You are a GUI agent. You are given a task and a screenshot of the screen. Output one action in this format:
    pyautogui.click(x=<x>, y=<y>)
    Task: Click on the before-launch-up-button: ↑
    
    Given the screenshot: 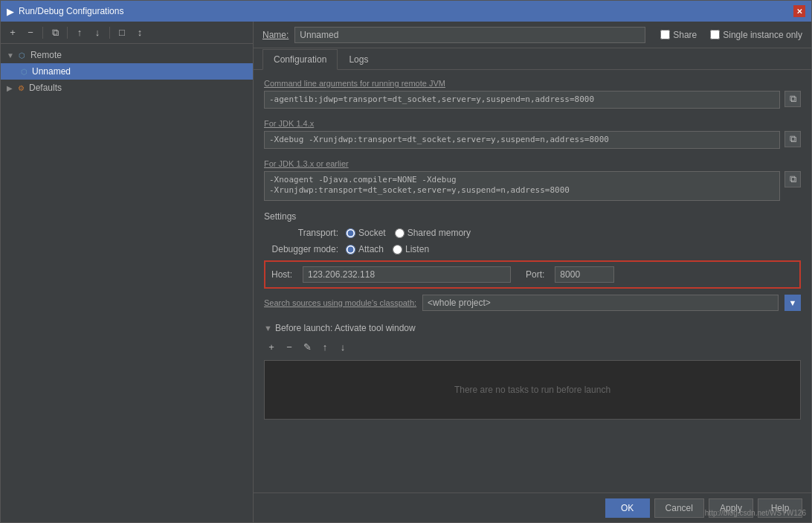 What is the action you would take?
    pyautogui.click(x=325, y=347)
    